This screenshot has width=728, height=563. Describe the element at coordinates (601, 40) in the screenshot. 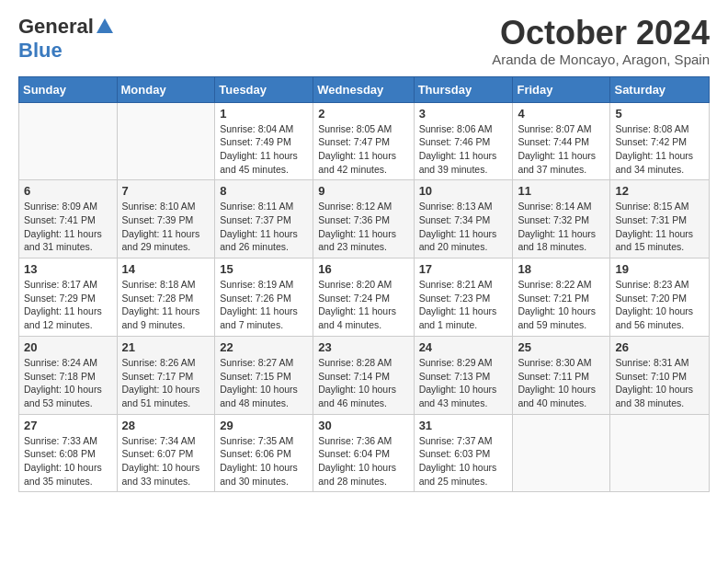

I see `title-block: October 2024 Aranda de Moncayo, Aragon, …` at that location.